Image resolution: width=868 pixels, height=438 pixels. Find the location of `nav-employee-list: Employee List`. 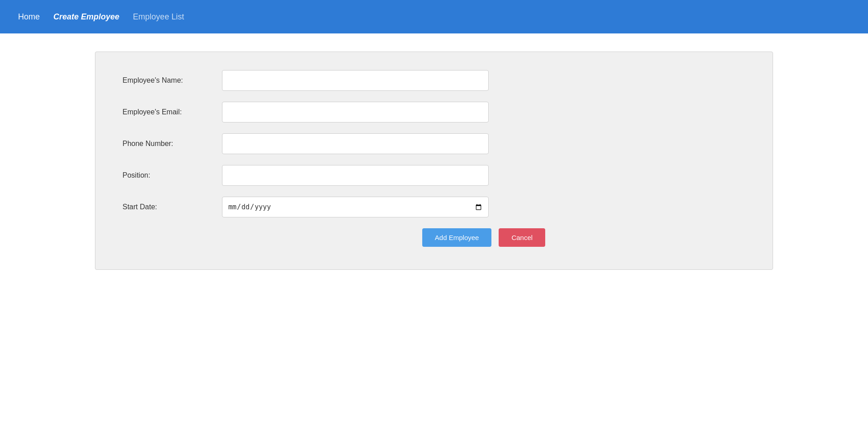

nav-employee-list: Employee List is located at coordinates (158, 17).